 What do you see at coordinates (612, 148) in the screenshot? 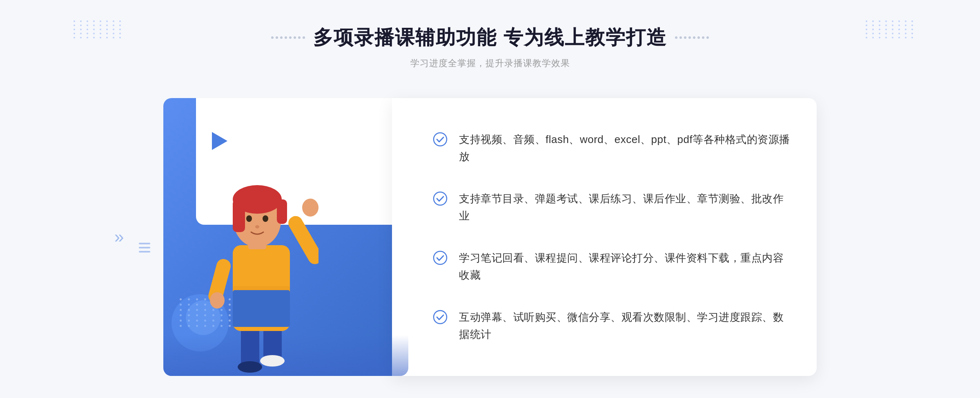
I see `feature-item-1: 支持视频、音频、flash、word、excel、ppt、pdf等各种格式的资源…` at bounding box center [612, 148].